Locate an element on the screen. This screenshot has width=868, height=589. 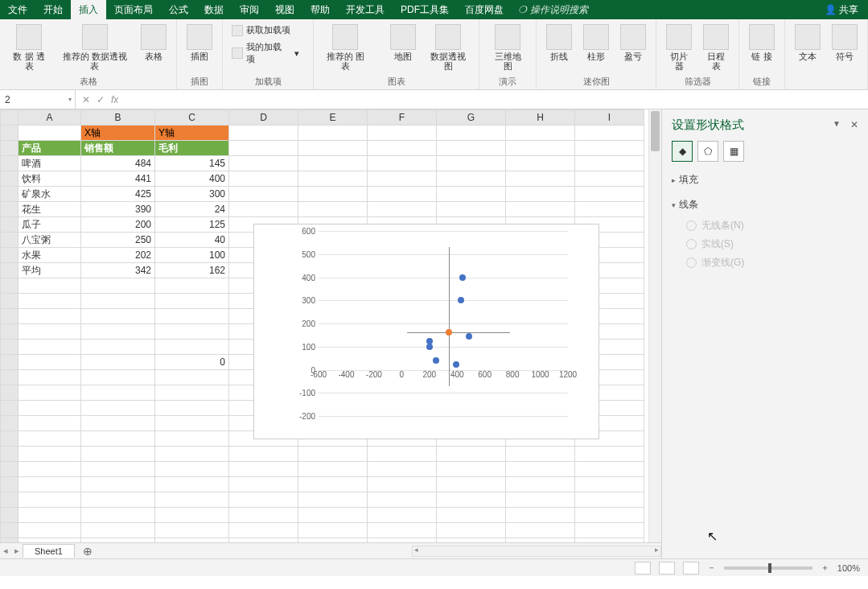
col-header-H: H is located at coordinates (541, 117).